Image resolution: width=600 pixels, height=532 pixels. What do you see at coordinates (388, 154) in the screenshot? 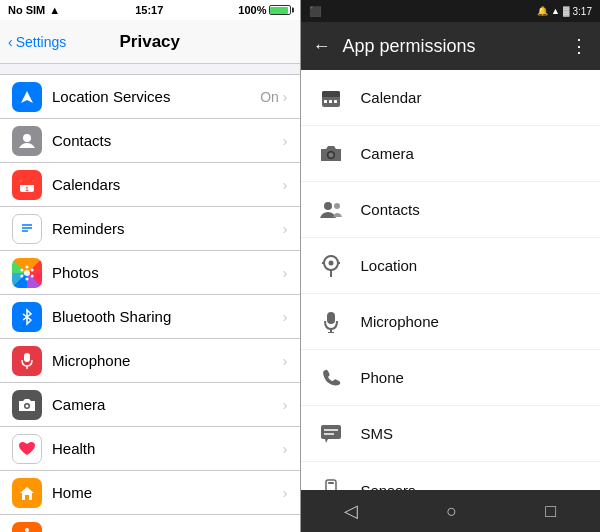
I see `android-camera-label: Camera` at bounding box center [388, 154].